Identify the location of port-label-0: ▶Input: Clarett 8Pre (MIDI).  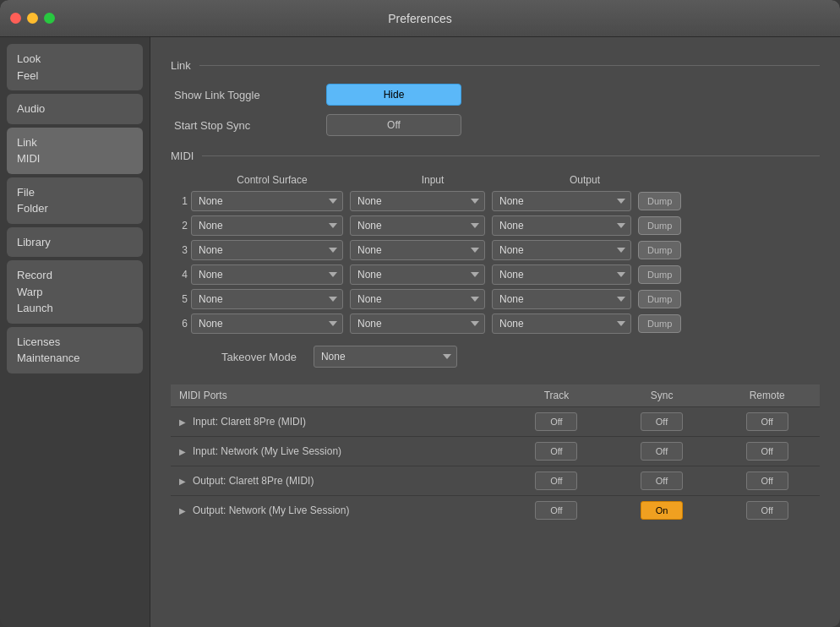
(337, 423).